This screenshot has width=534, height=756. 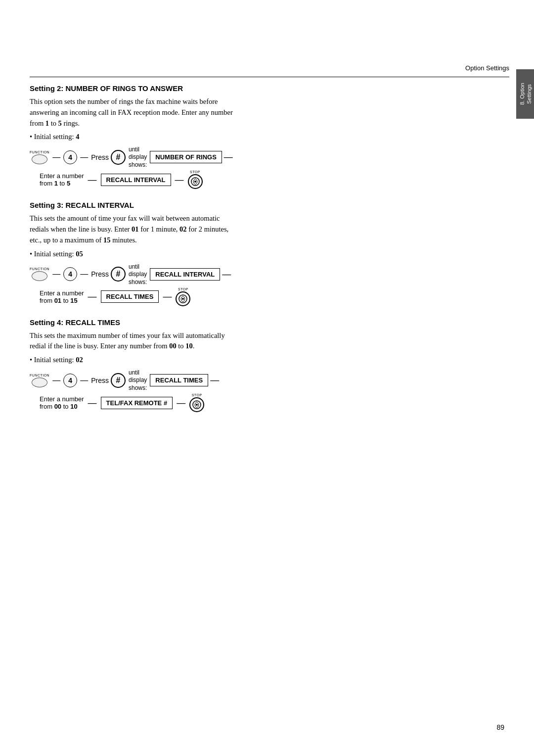 I want to click on hash-button-s3: #, so click(x=118, y=274).